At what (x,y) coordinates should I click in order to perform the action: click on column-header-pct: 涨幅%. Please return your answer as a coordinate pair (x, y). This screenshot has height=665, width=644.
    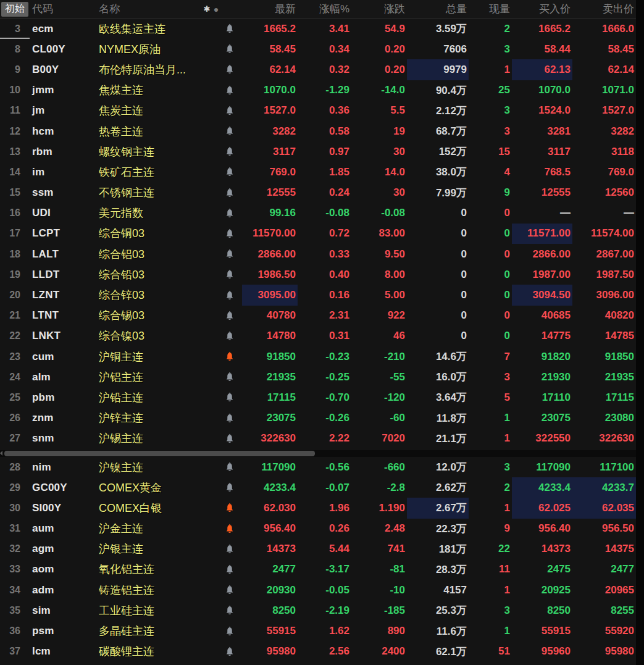
    Looking at the image, I should click on (325, 9).